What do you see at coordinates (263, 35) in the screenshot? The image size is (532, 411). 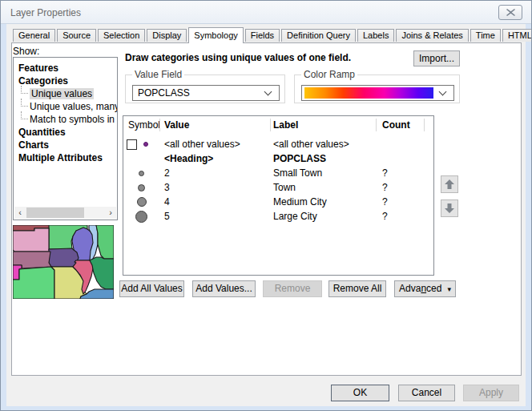 I see `tab-fields: Fields` at bounding box center [263, 35].